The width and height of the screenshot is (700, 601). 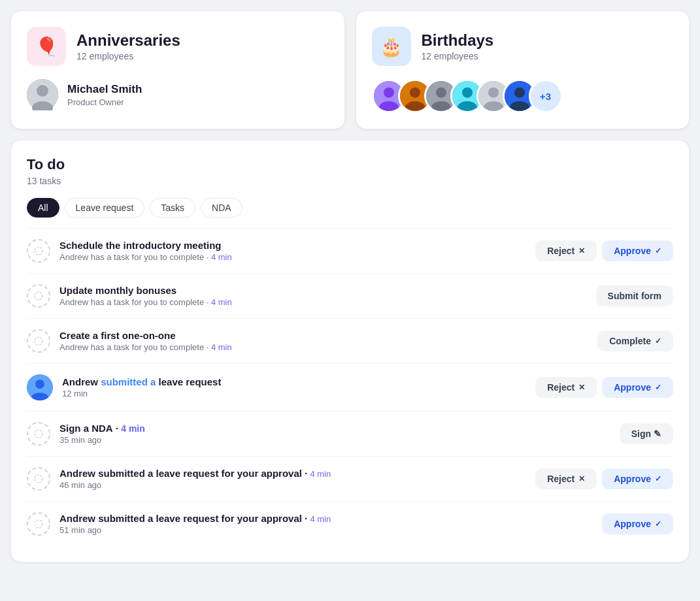 I want to click on birthday-avatars: +3, so click(x=523, y=96).